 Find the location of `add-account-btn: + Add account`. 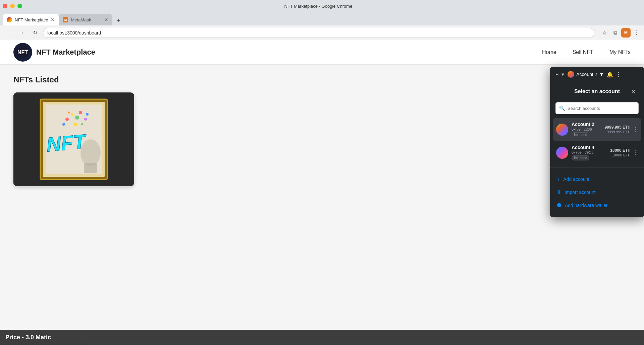

add-account-btn: + Add account is located at coordinates (597, 179).